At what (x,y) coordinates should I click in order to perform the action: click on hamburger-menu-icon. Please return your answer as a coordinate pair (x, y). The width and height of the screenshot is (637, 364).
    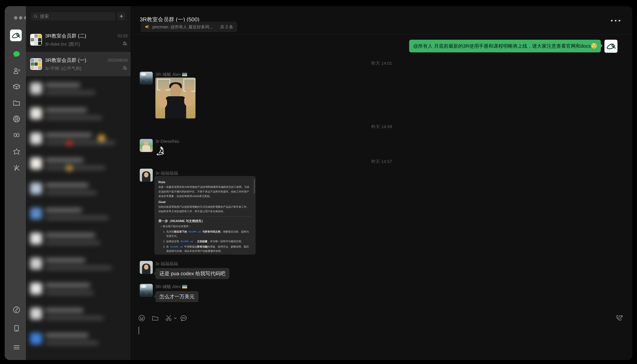
    Looking at the image, I should click on (17, 347).